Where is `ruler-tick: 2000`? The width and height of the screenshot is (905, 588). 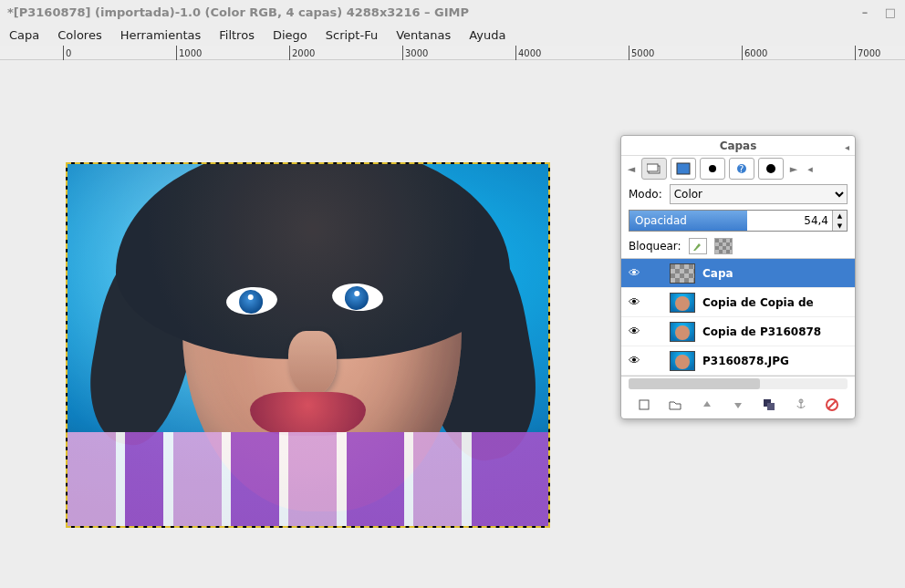
ruler-tick: 2000 is located at coordinates (302, 53).